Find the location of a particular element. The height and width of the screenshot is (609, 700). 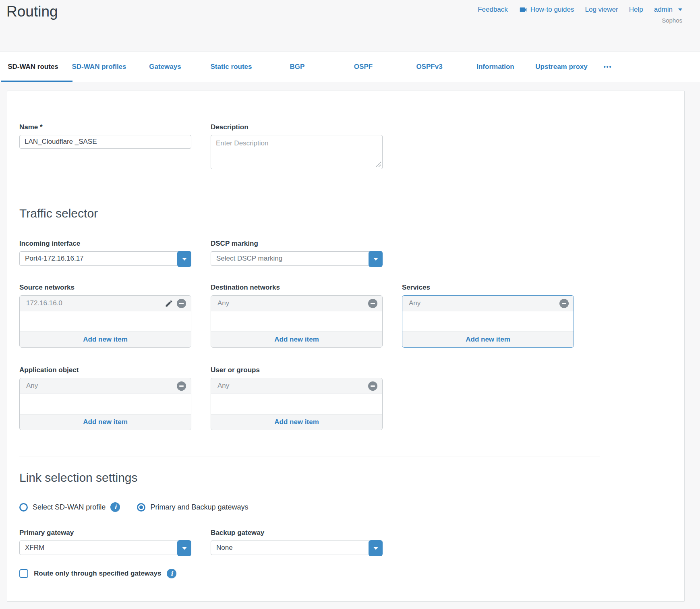

tab-label: OSPF is located at coordinates (363, 67).